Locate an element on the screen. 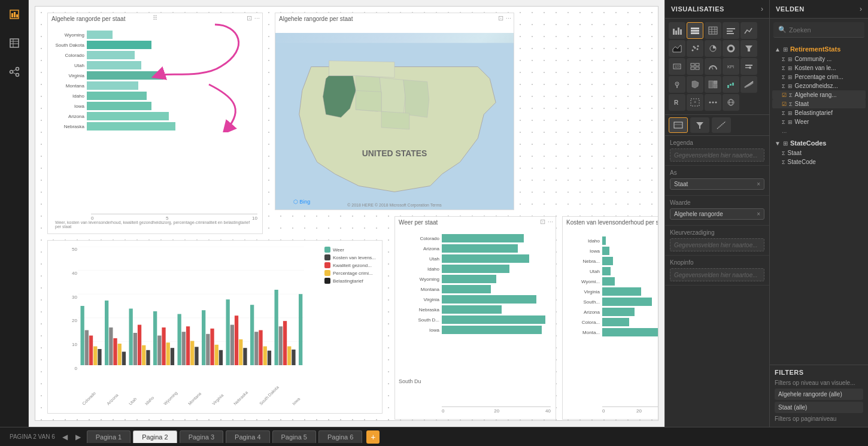  vis-icon-line is located at coordinates (749, 31).